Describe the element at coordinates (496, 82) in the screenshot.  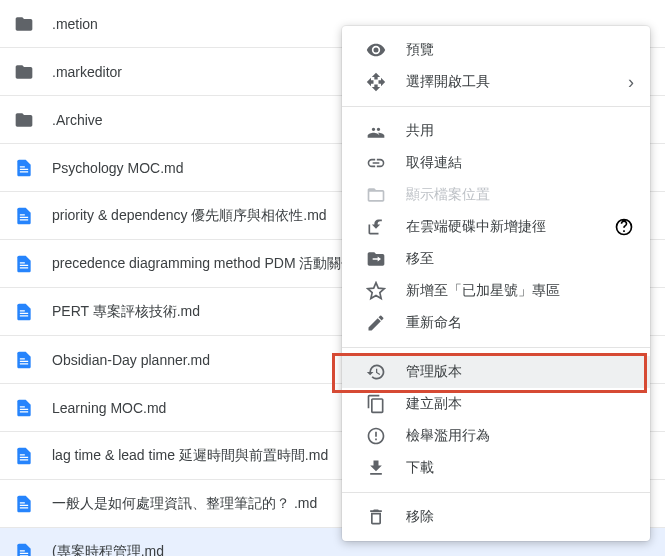
I see `menu-open-with: 選擇開啟工具 ›` at that location.